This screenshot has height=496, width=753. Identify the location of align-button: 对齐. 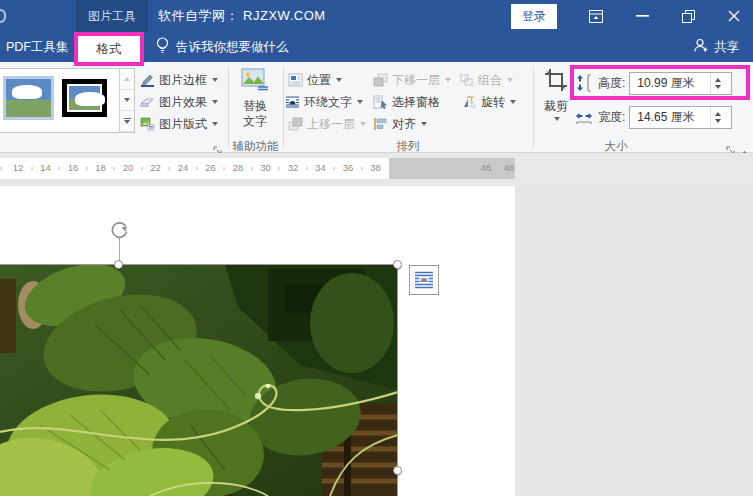
(400, 124).